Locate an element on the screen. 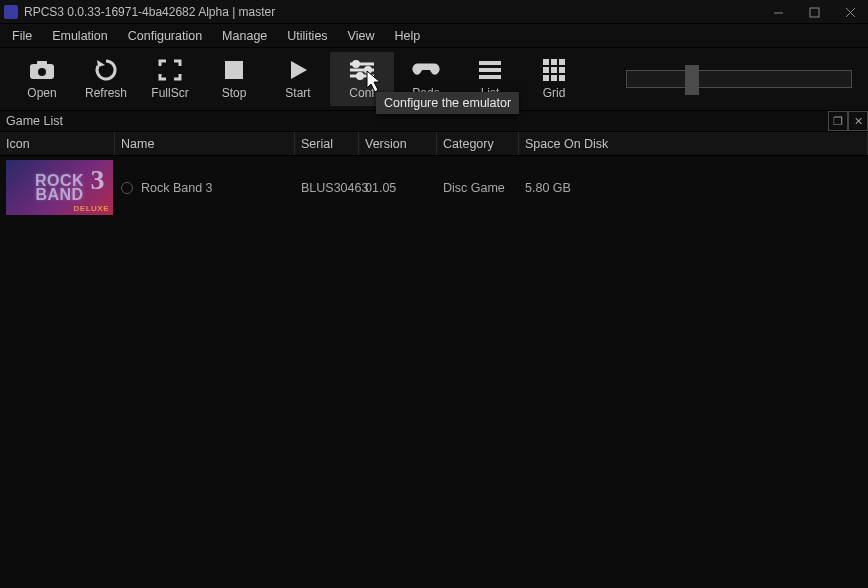  tooltip: Configure the emulator is located at coordinates (448, 103).